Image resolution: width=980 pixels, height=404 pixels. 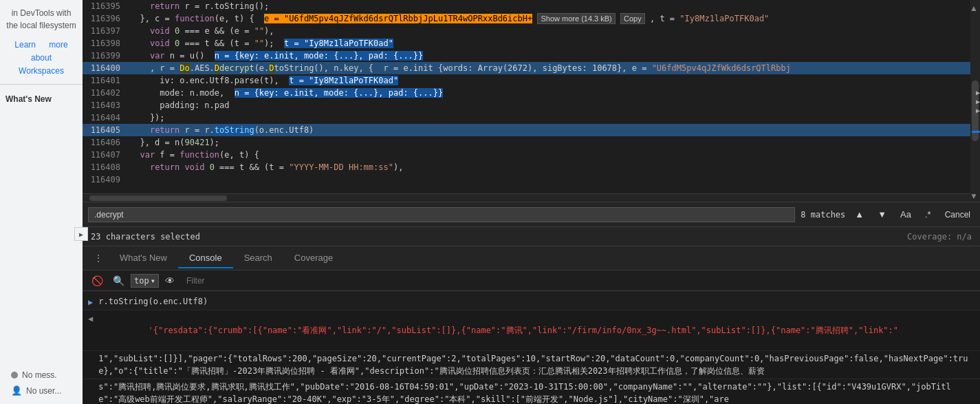 I want to click on top-dropdown: top ▾, so click(x=144, y=281).